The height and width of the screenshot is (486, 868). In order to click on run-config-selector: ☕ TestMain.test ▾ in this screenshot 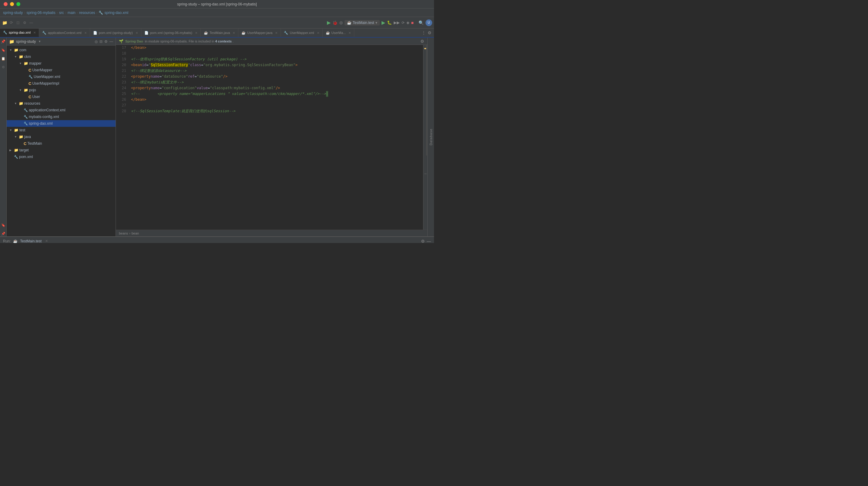, I will do `click(362, 23)`.